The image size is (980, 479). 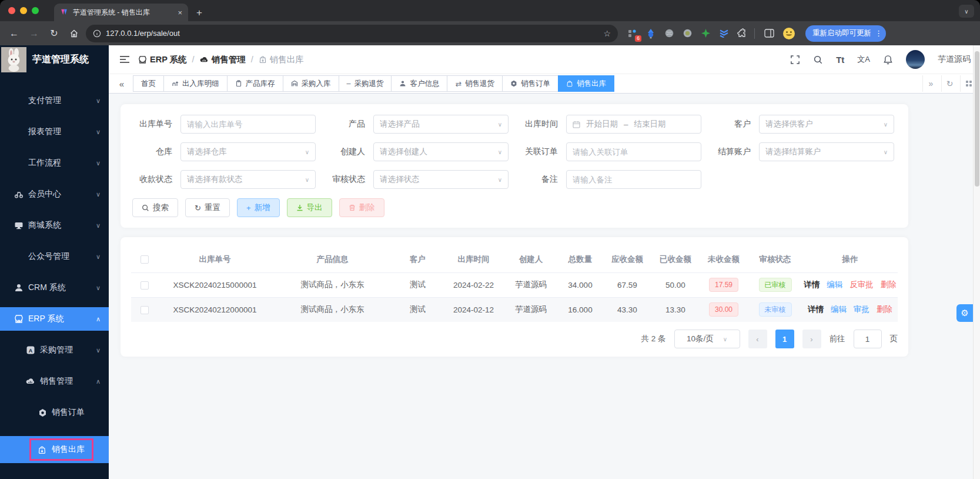 What do you see at coordinates (651, 34) in the screenshot?
I see `extension-lamp-icon` at bounding box center [651, 34].